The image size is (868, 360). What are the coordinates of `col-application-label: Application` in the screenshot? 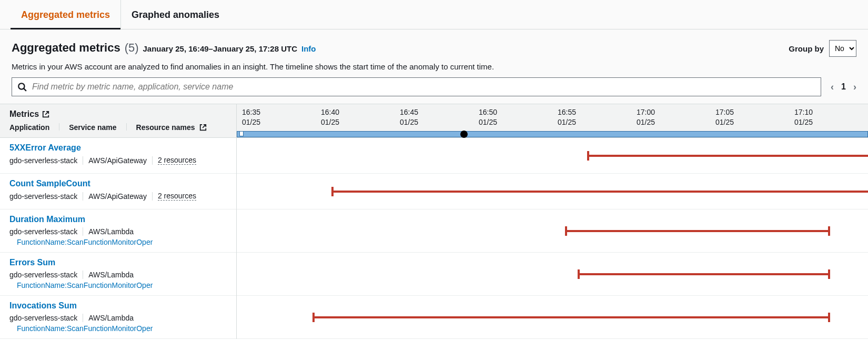 It's located at (29, 127).